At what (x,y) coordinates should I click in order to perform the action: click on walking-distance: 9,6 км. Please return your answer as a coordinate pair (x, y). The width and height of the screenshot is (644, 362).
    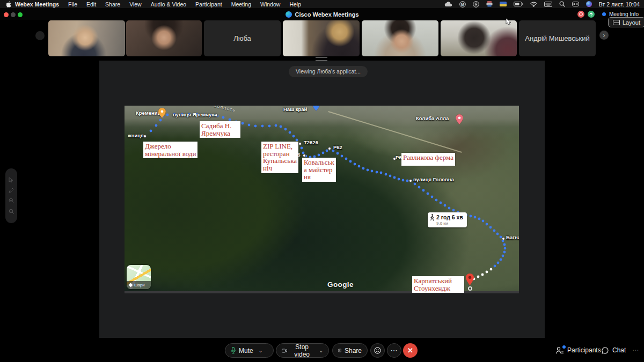
    Looking at the image, I should click on (450, 223).